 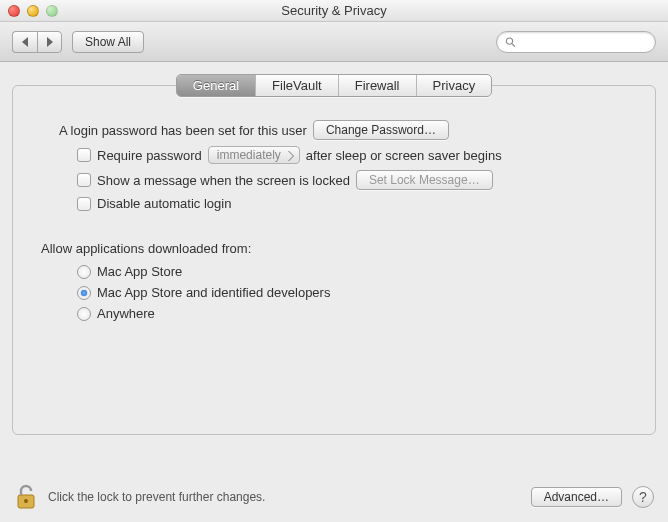 What do you see at coordinates (254, 155) in the screenshot?
I see `require-password-delay-select: immediately` at bounding box center [254, 155].